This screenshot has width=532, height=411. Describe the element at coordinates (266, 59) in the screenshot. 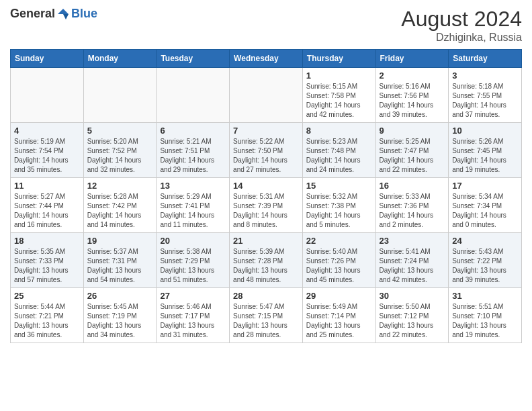

I see `calendar-header-row: SundayMondayTuesdayWednesdayThursdayFrid…` at that location.